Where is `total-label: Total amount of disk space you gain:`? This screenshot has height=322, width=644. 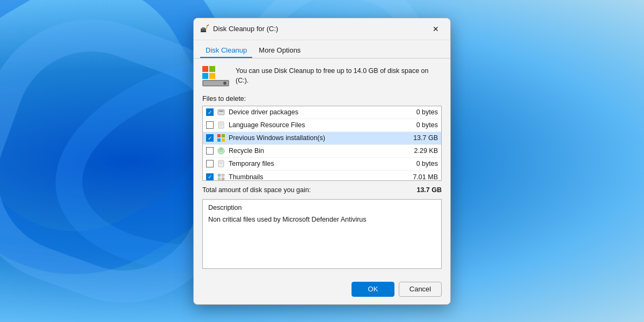 total-label: Total amount of disk space you gain: is located at coordinates (257, 190).